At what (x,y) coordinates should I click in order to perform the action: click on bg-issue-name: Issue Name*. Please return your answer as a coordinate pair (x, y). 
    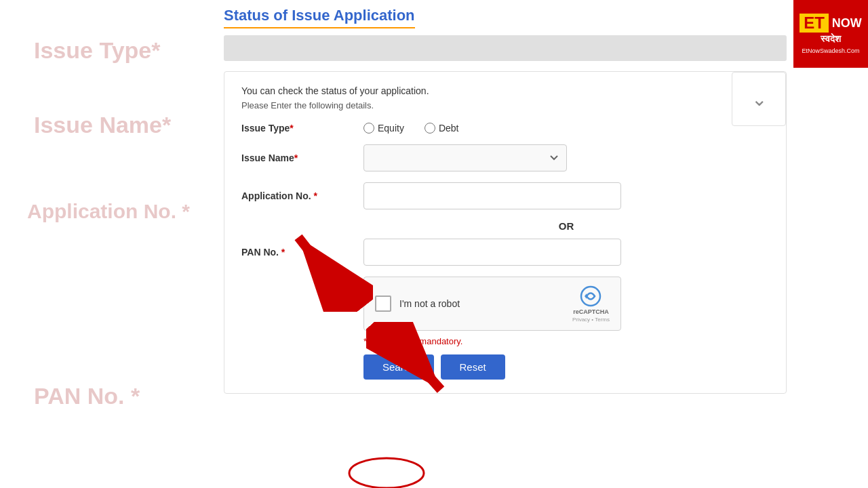
    Looking at the image, I should click on (102, 125).